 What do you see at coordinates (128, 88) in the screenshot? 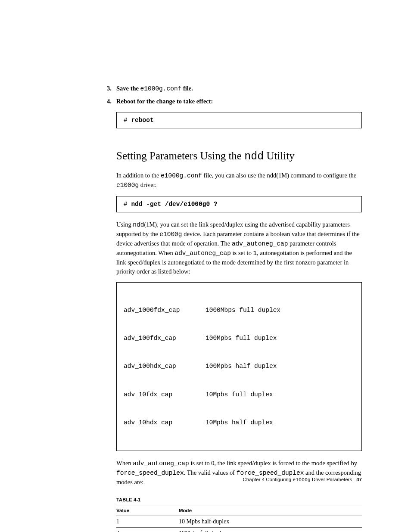
I see `step-text-pre: Save the` at bounding box center [128, 88].